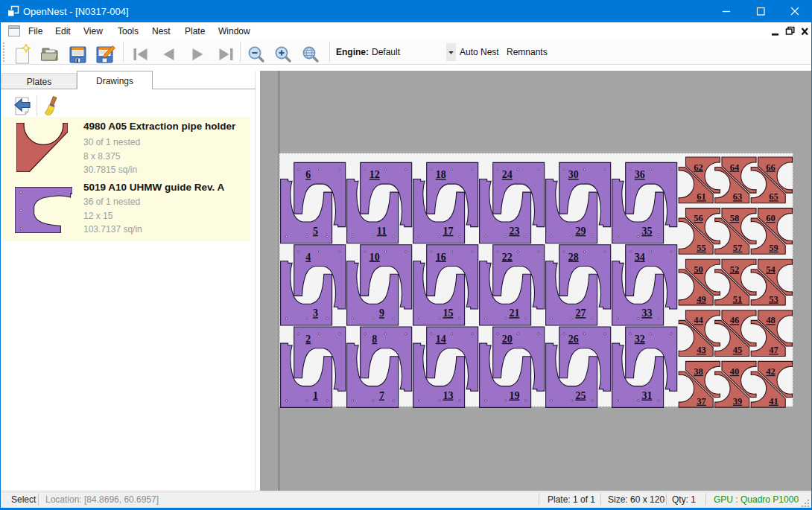 This screenshot has width=812, height=510. Describe the element at coordinates (640, 174) in the screenshot. I see `svg-text: 36` at that location.